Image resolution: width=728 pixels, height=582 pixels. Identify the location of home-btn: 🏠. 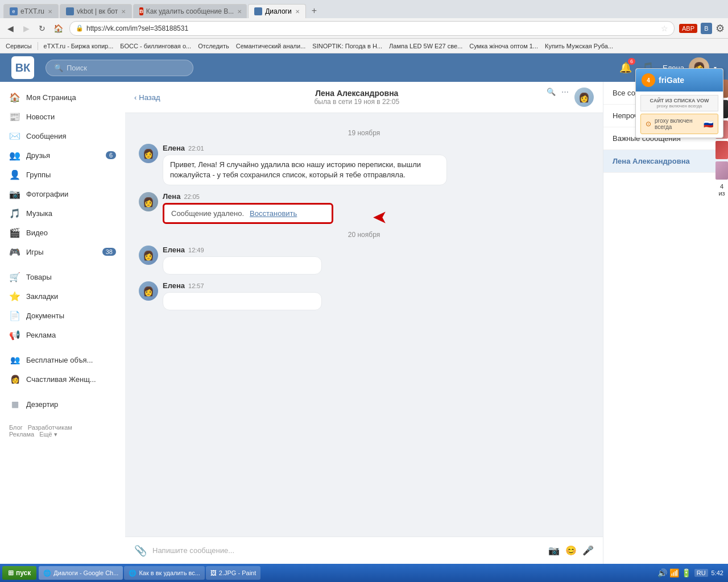
(58, 28).